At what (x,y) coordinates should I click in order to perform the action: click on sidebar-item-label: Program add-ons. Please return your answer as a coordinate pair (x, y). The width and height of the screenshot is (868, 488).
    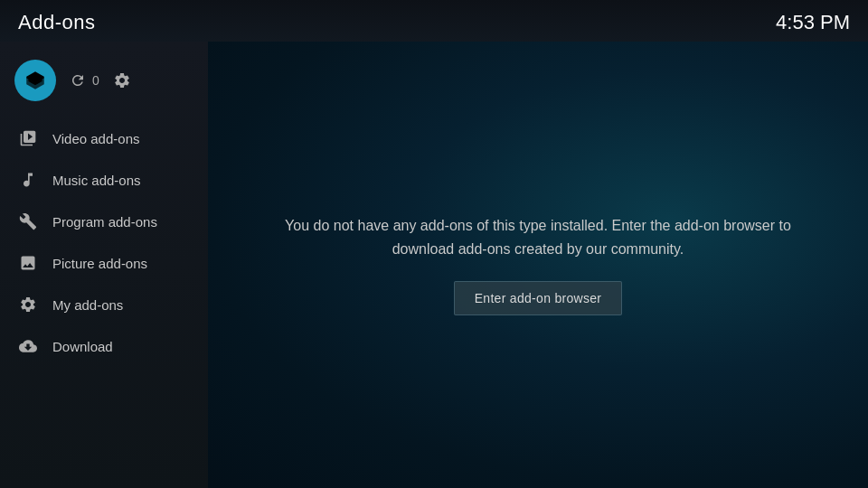
    Looking at the image, I should click on (105, 222).